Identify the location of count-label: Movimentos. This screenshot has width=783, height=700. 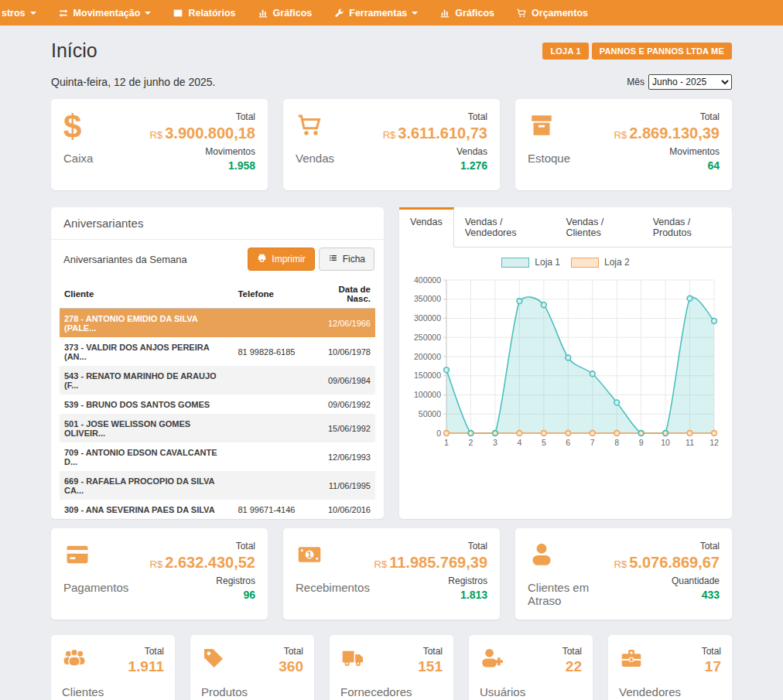
(667, 152).